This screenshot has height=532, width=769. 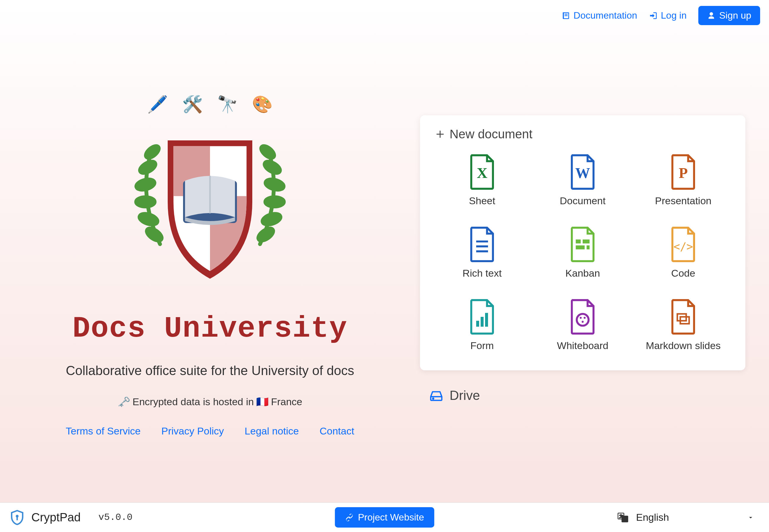 What do you see at coordinates (192, 104) in the screenshot?
I see `tools-icon: 🛠️` at bounding box center [192, 104].